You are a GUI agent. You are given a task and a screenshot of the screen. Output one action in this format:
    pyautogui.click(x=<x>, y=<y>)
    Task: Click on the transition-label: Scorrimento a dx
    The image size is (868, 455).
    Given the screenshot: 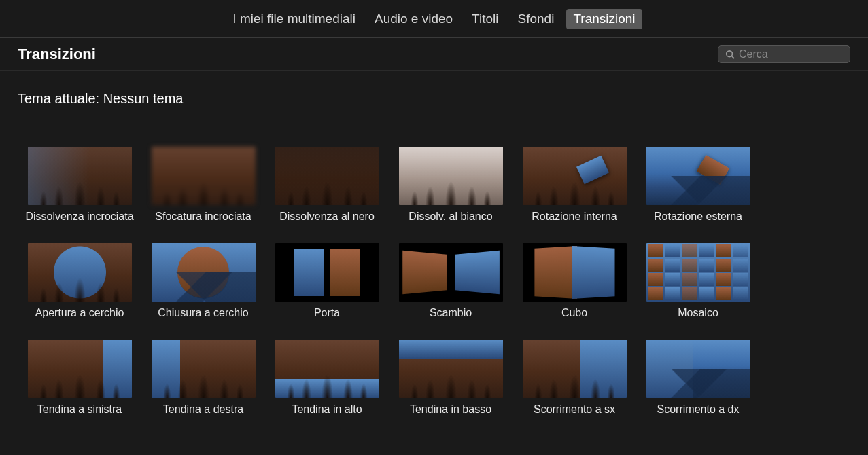 What is the action you would take?
    pyautogui.click(x=699, y=410)
    